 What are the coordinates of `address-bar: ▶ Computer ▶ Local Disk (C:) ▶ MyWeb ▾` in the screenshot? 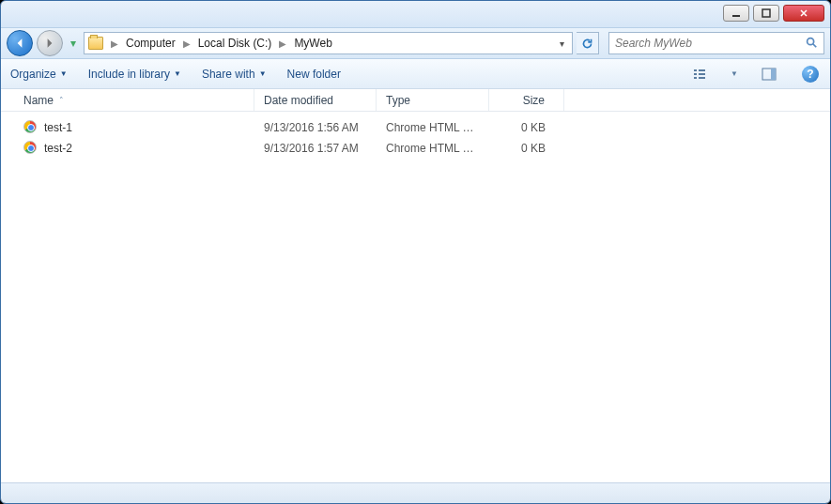 It's located at (329, 43).